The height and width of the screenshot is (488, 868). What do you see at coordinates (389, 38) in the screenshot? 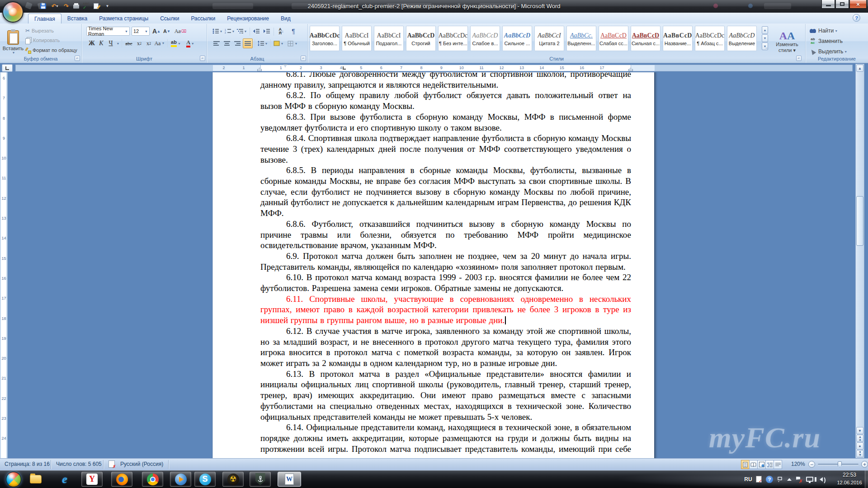
I see `style-card: AaBbCcIПодзагол...` at bounding box center [389, 38].